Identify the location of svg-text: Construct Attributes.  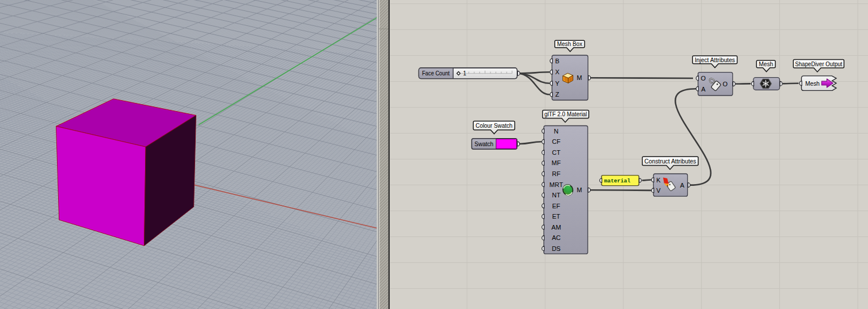
(671, 161).